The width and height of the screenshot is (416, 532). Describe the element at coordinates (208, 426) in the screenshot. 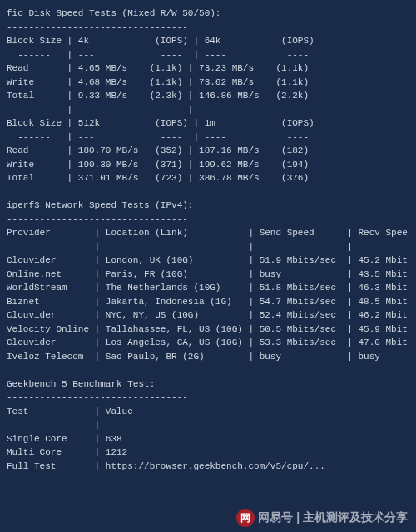

I see `geekbench-blank: |` at that location.